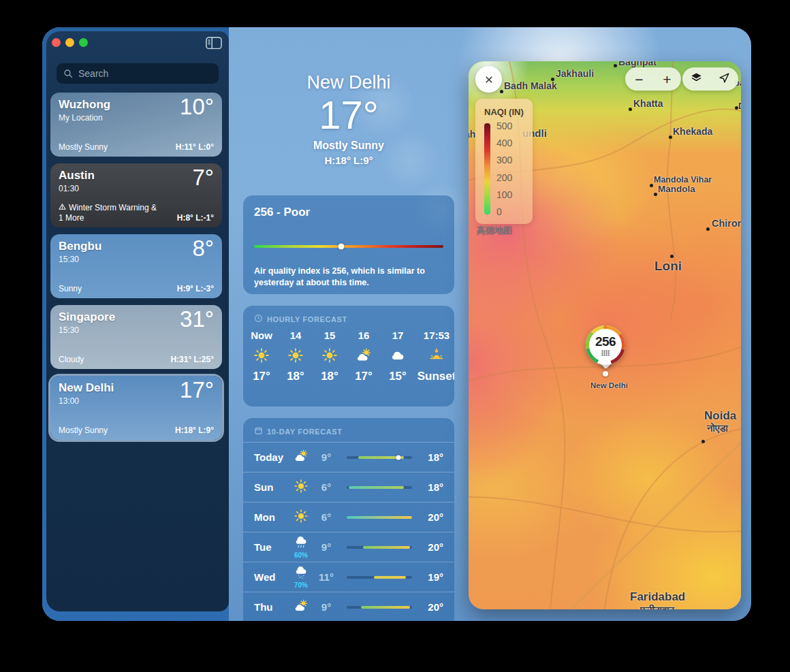  I want to click on city-hi-lo: H:18° L:9°, so click(195, 430).